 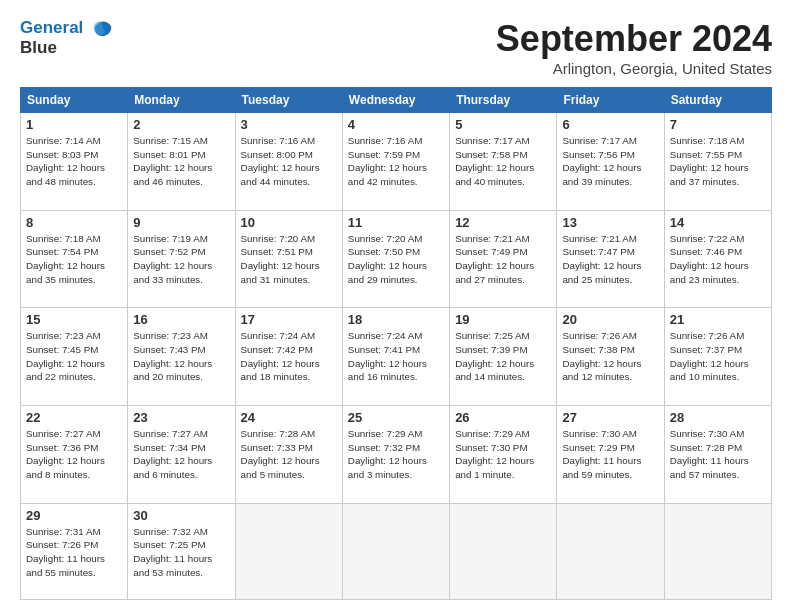 I want to click on table-row: 27Sunrise: 7:30 AM Sunset: 7:29 PM Dayli…, so click(x=610, y=455).